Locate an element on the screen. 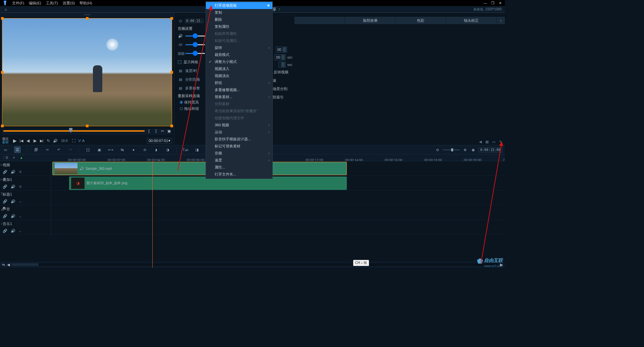 The image size is (644, 347). volume-slider is located at coordinates (195, 36).